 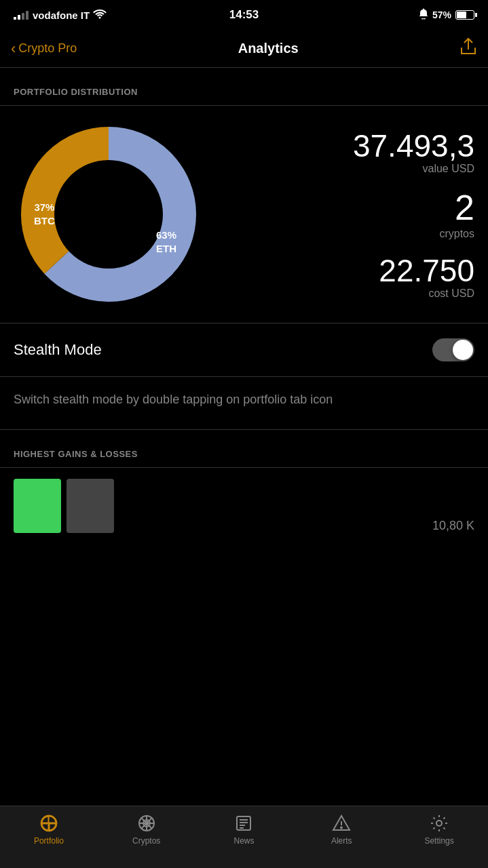 I want to click on share-button, so click(x=468, y=49).